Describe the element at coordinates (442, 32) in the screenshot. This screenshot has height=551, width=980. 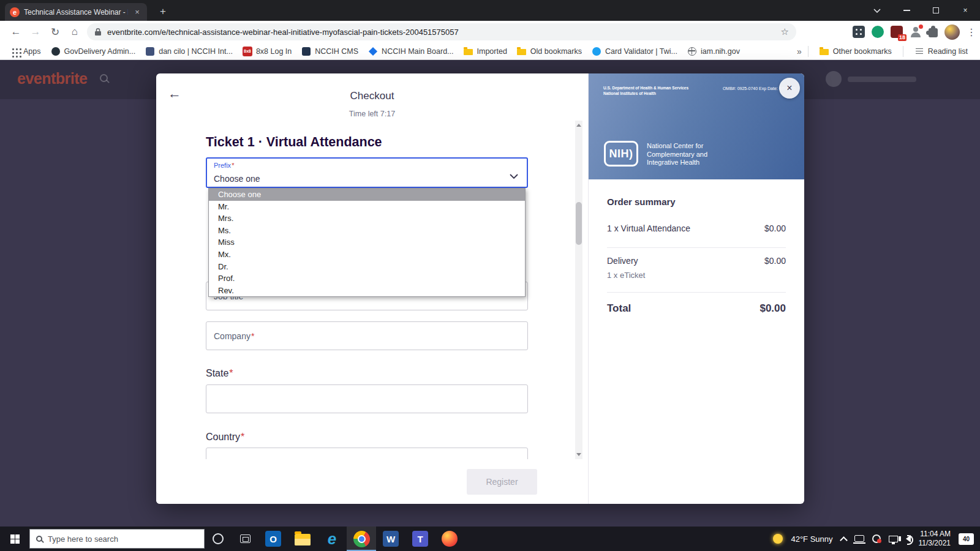
I see `address-bar: eventbrite.com/e/technical-assistance-we…` at that location.